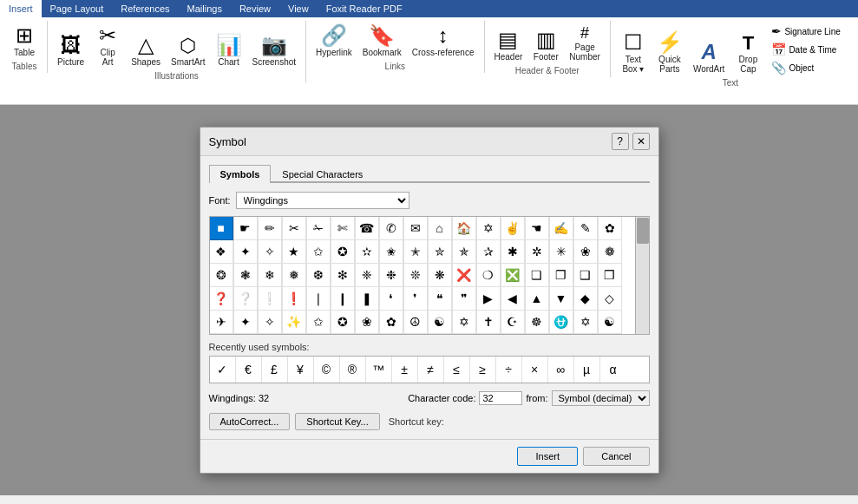  What do you see at coordinates (294, 252) in the screenshot?
I see `symbol-cell: ★` at bounding box center [294, 252].